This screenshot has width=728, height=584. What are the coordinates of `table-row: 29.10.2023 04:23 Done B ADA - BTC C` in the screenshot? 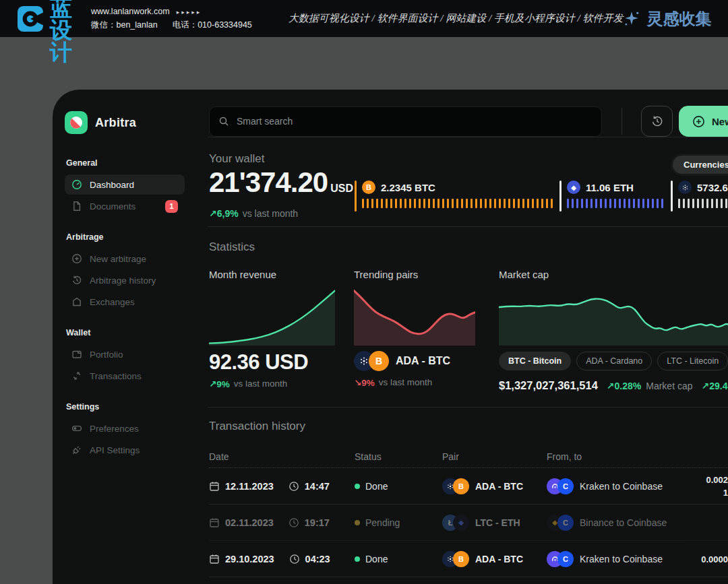 It's located at (468, 559).